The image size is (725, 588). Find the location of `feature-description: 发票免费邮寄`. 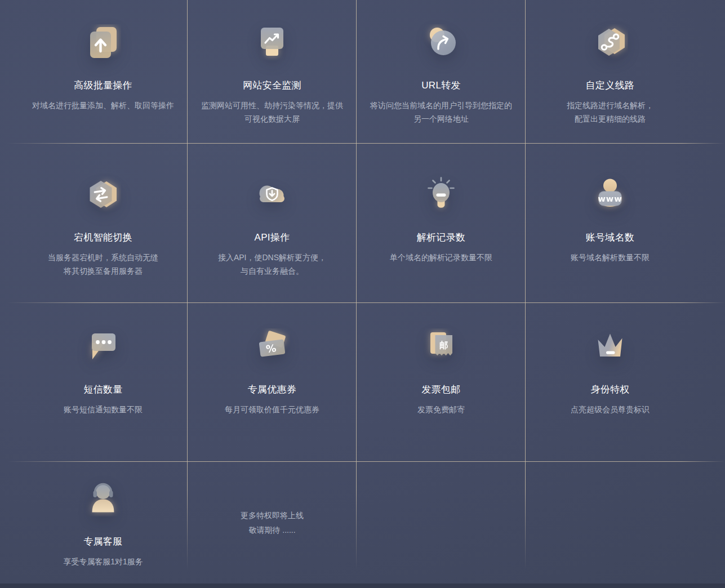

feature-description: 发票免费邮寄 is located at coordinates (441, 409).